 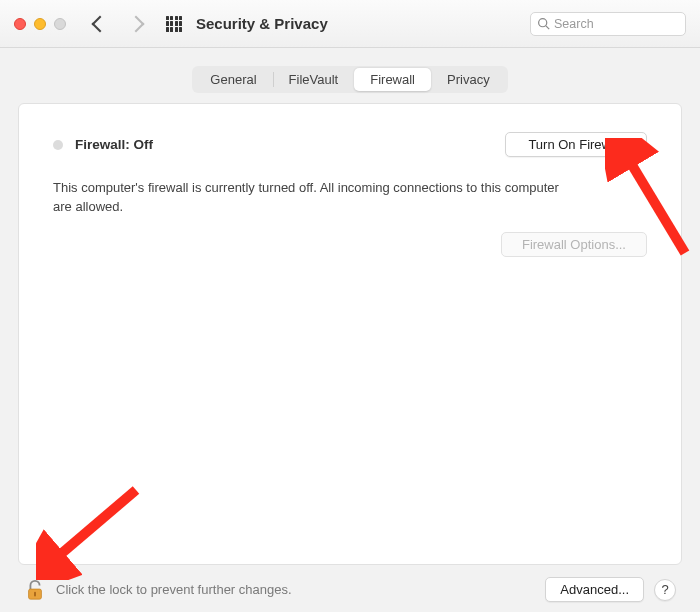 What do you see at coordinates (40, 24) in the screenshot?
I see `minimize-window-button` at bounding box center [40, 24].